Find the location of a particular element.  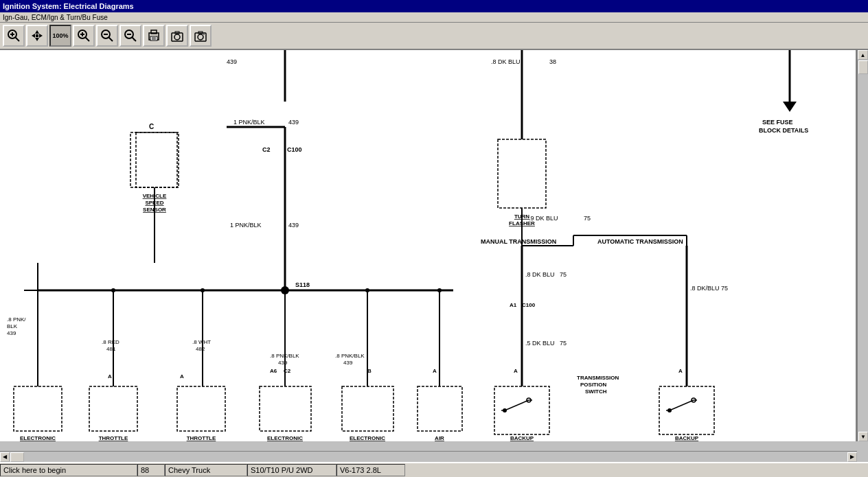

zoom-in-button is located at coordinates (14, 36).